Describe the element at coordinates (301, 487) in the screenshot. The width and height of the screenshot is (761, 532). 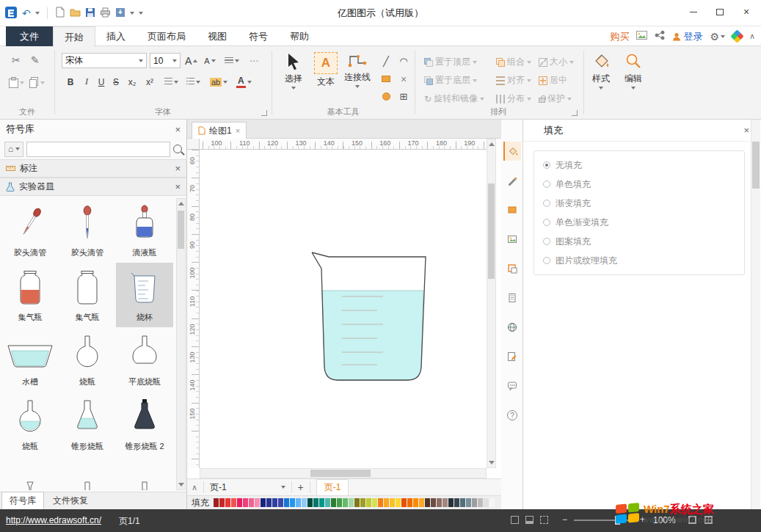
I see `add-page-button: +` at that location.